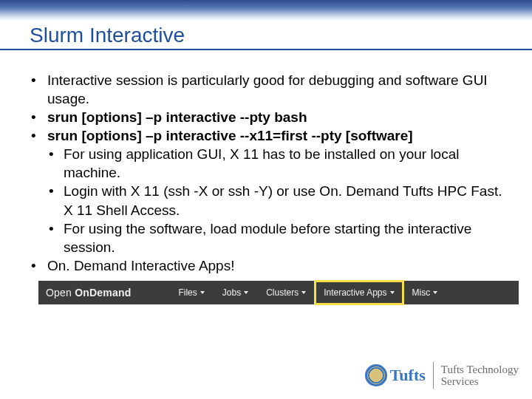 Image resolution: width=532 pixels, height=399 pixels. I want to click on footer-divider, so click(433, 375).